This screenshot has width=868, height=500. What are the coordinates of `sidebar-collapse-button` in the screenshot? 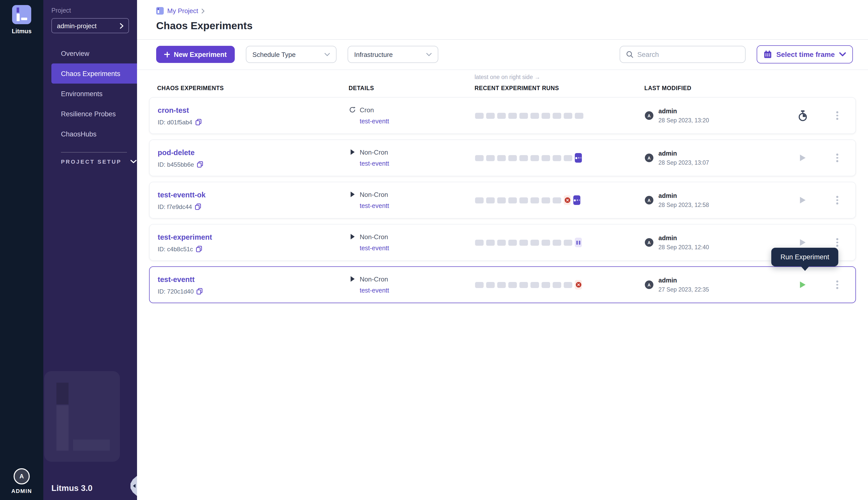 It's located at (134, 486).